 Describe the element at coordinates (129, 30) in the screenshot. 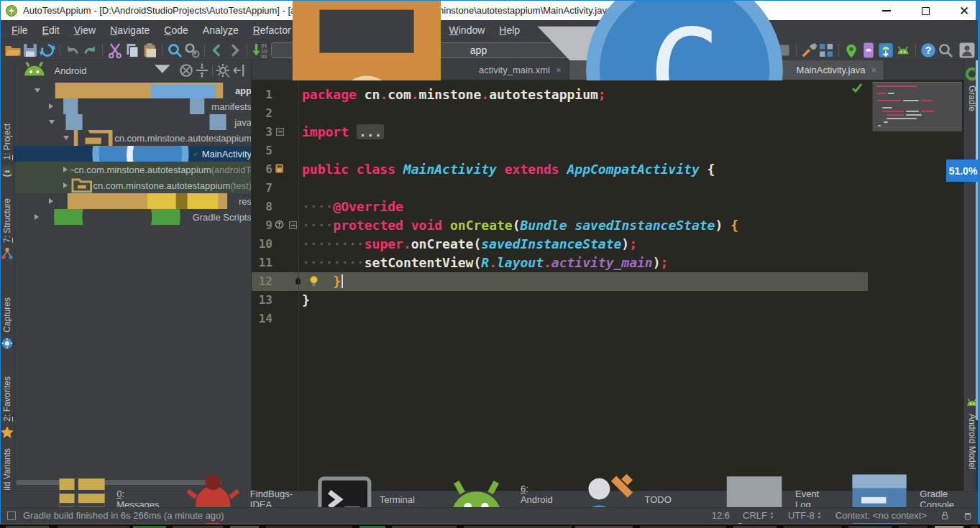

I see `menu-navigate: Navigate` at that location.